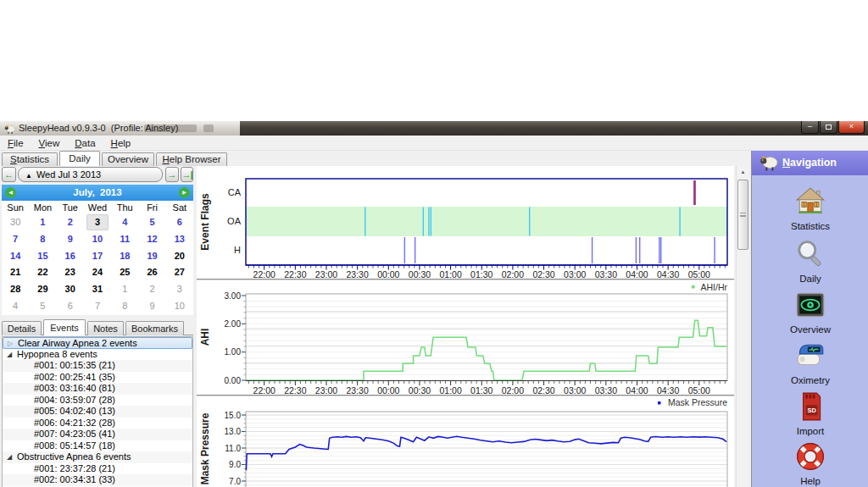 This screenshot has height=487, width=868. Describe the element at coordinates (97, 389) in the screenshot. I see `event-row: #003: 03:16:40 (81)` at that location.